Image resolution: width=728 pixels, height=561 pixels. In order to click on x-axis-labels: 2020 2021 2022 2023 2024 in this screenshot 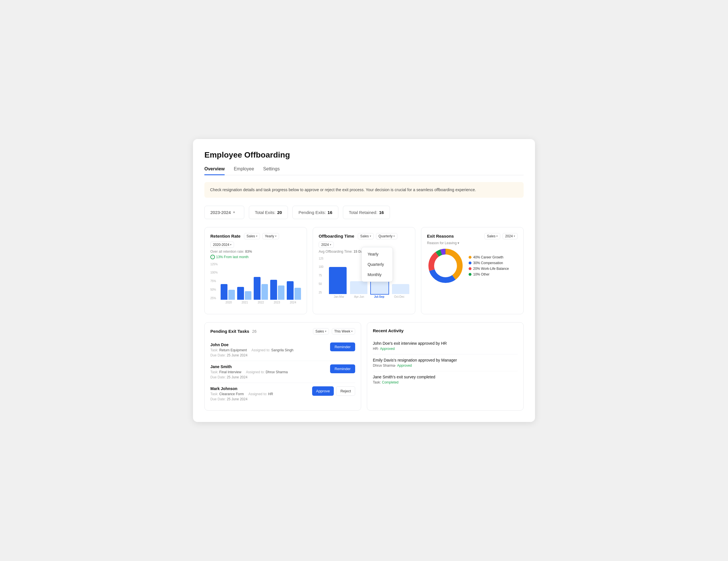, I will do `click(256, 302)`.